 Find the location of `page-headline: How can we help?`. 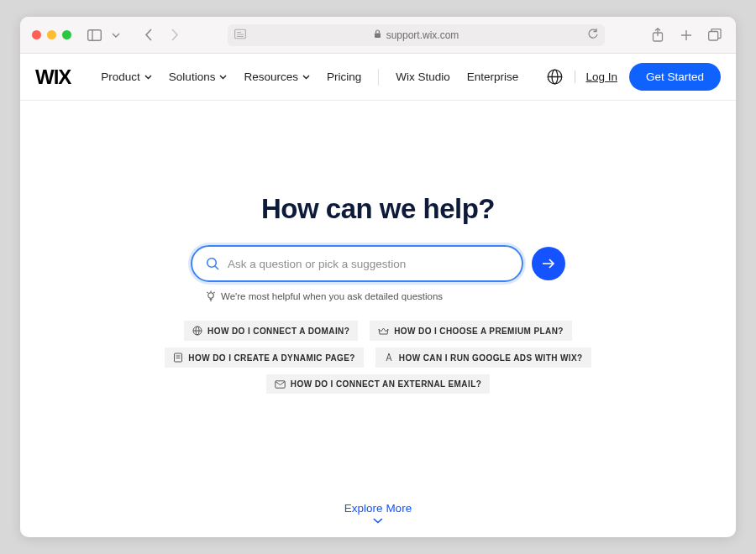

page-headline: How can we help? is located at coordinates (378, 209).